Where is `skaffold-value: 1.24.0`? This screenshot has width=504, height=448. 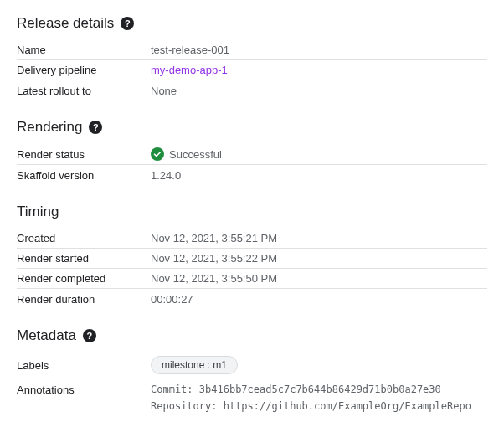
skaffold-value: 1.24.0 is located at coordinates (319, 176).